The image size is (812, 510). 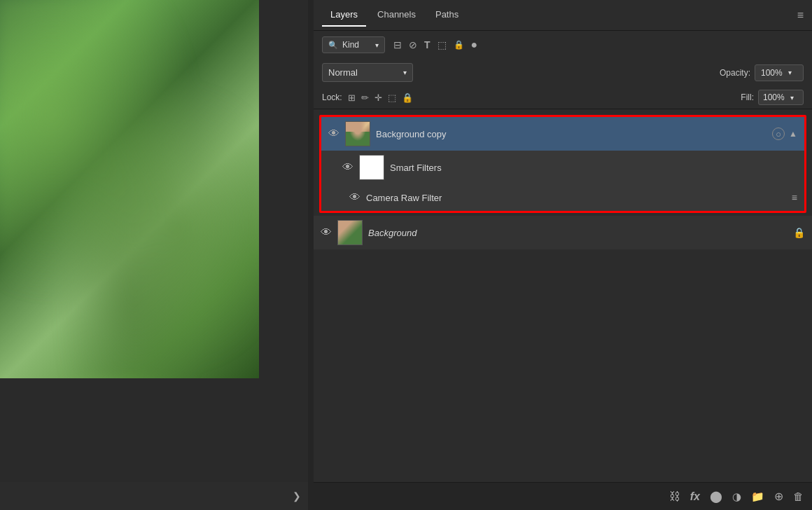 I want to click on lock-label: Lock:, so click(x=332, y=97).